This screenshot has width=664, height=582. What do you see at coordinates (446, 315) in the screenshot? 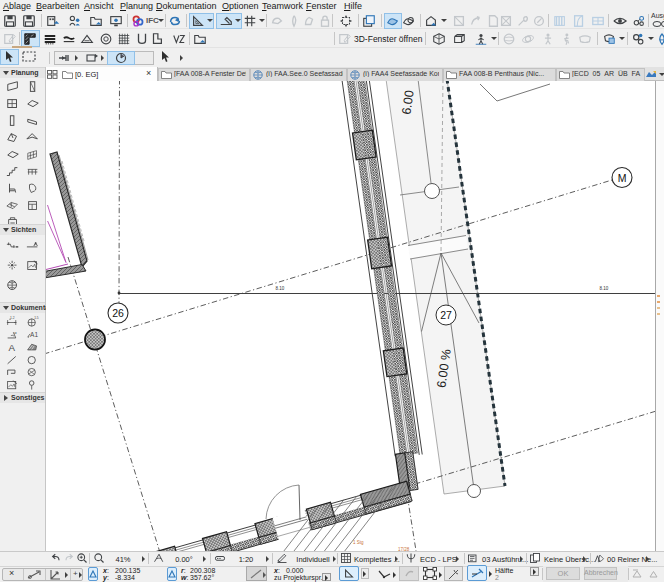
I see `svg-text: 27` at bounding box center [446, 315].